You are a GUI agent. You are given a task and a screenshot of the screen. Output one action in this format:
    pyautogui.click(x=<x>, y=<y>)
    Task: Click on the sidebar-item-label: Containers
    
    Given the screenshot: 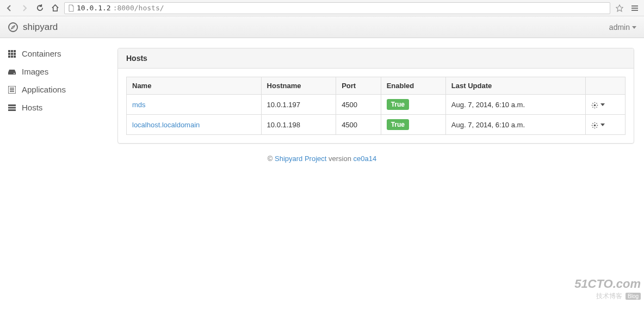 What is the action you would take?
    pyautogui.click(x=41, y=53)
    